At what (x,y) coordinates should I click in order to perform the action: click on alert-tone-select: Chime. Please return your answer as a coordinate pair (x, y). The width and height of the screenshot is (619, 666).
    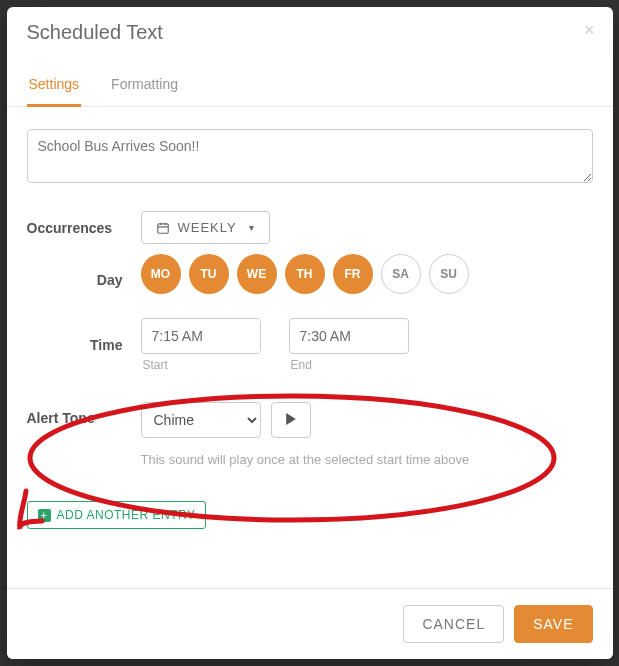
    Looking at the image, I should click on (201, 420).